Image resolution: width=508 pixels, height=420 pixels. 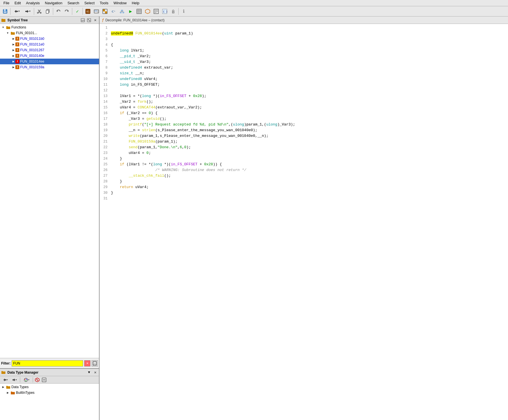 I want to click on menu-search: Search, so click(x=73, y=3).